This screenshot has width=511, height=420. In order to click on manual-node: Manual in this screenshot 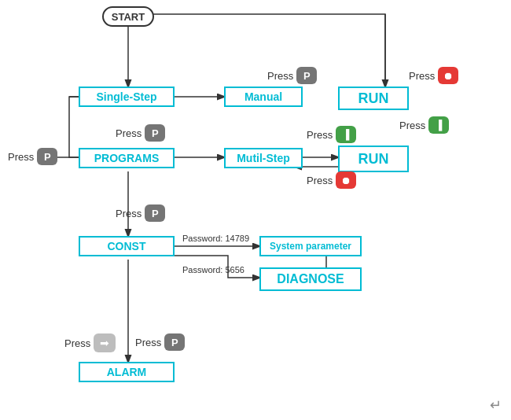, I will do `click(263, 97)`.